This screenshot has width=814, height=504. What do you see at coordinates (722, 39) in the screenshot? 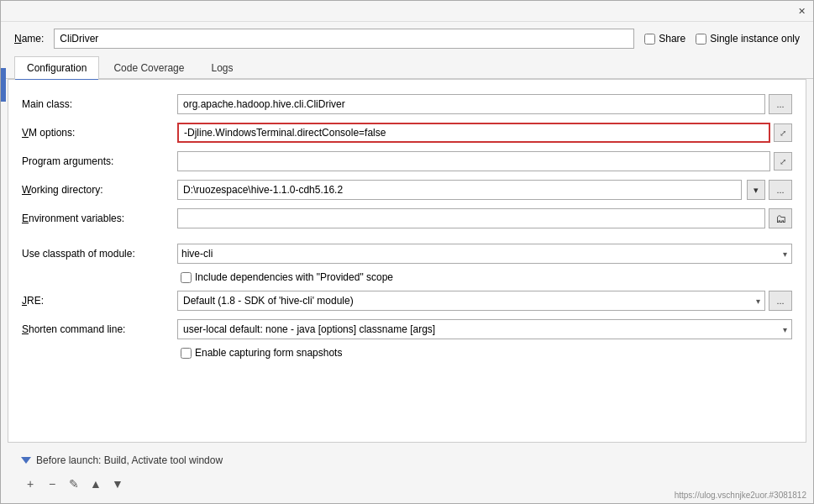
I see `header-checkboxes: Share Single instance only` at bounding box center [722, 39].